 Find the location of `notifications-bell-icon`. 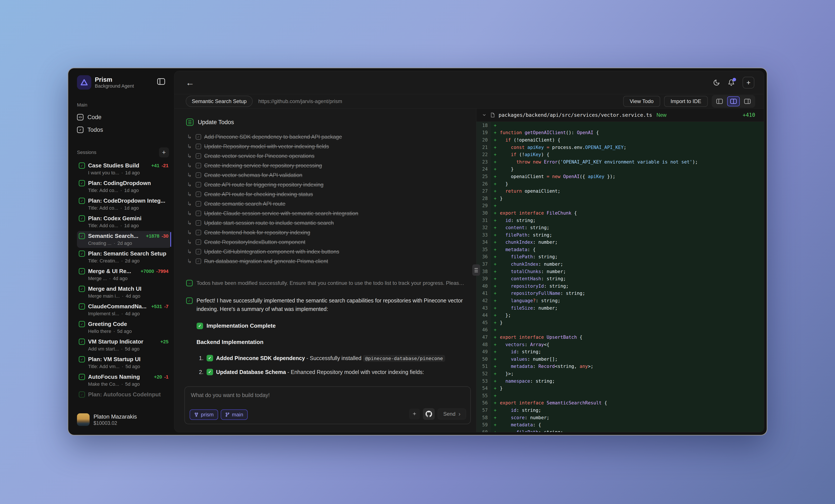

notifications-bell-icon is located at coordinates (731, 83).